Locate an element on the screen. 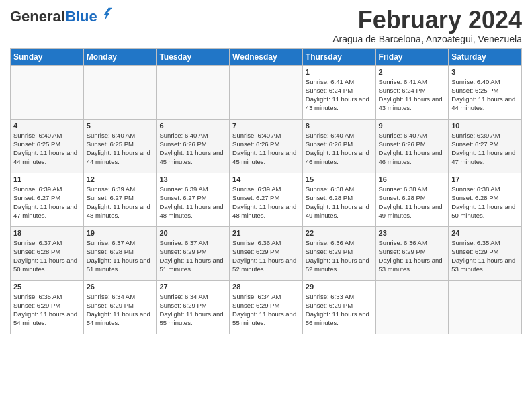 Image resolution: width=532 pixels, height=411 pixels. calendar-week-row: 18Sunrise: 6:37 AMSunset: 6:28 PMDayligh… is located at coordinates (266, 253).